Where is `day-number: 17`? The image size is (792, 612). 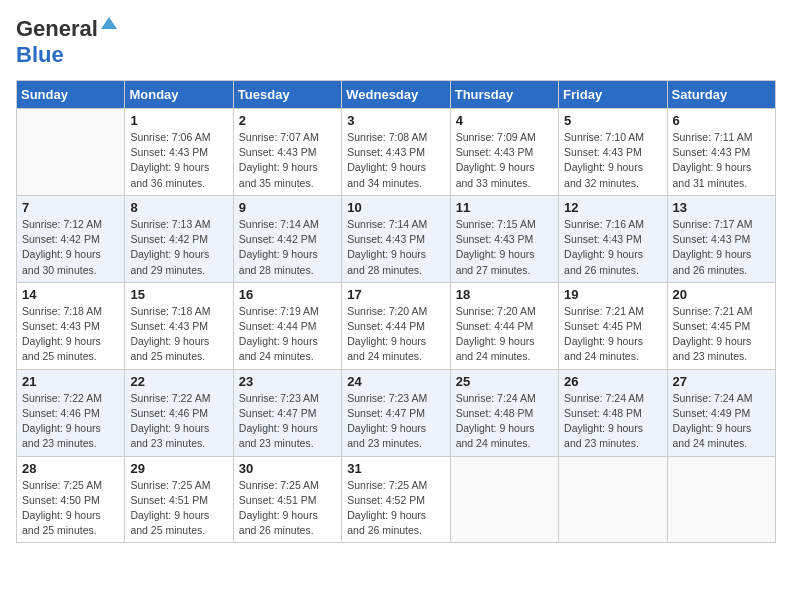
day-number: 17 is located at coordinates (396, 294).